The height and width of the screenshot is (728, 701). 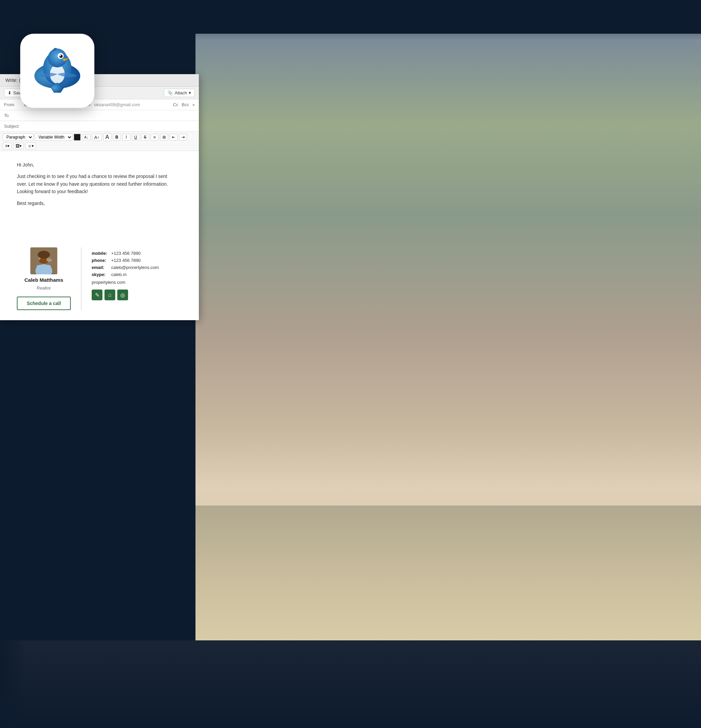 What do you see at coordinates (136, 137) in the screenshot?
I see `underline-button: U` at bounding box center [136, 137].